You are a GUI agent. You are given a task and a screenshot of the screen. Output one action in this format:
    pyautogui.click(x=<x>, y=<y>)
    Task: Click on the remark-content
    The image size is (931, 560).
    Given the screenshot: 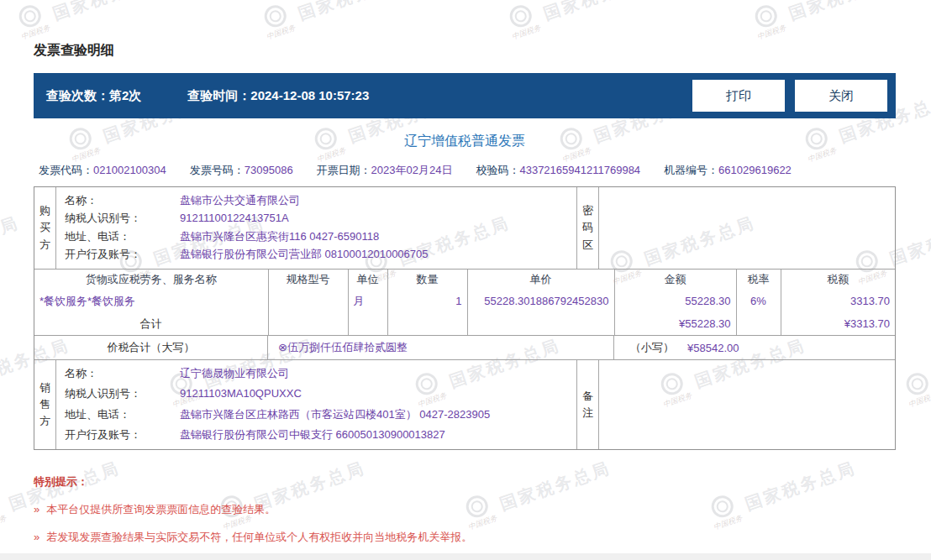 What is the action you would take?
    pyautogui.click(x=747, y=405)
    